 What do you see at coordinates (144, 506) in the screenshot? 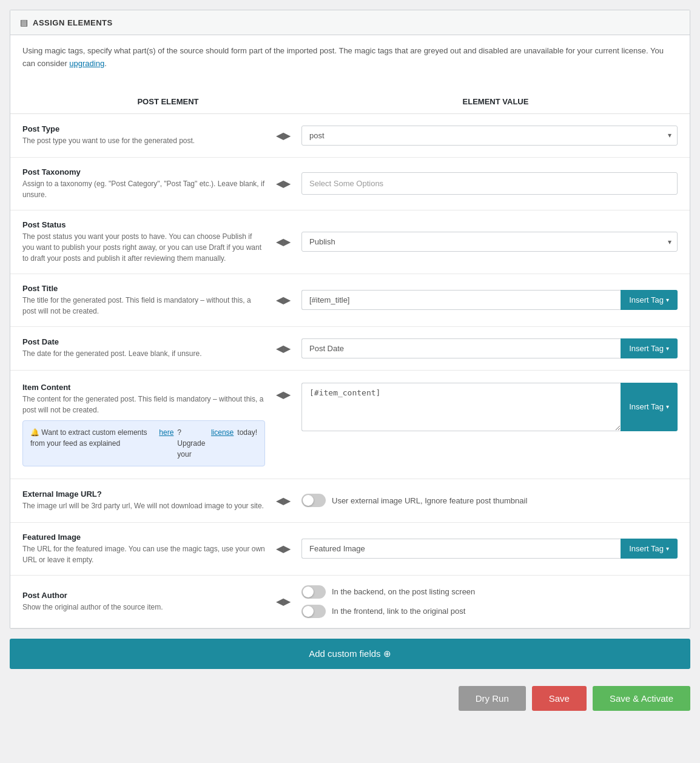
I see `external-image-desc: The image url will be 3rd party url, We …` at bounding box center [144, 506].